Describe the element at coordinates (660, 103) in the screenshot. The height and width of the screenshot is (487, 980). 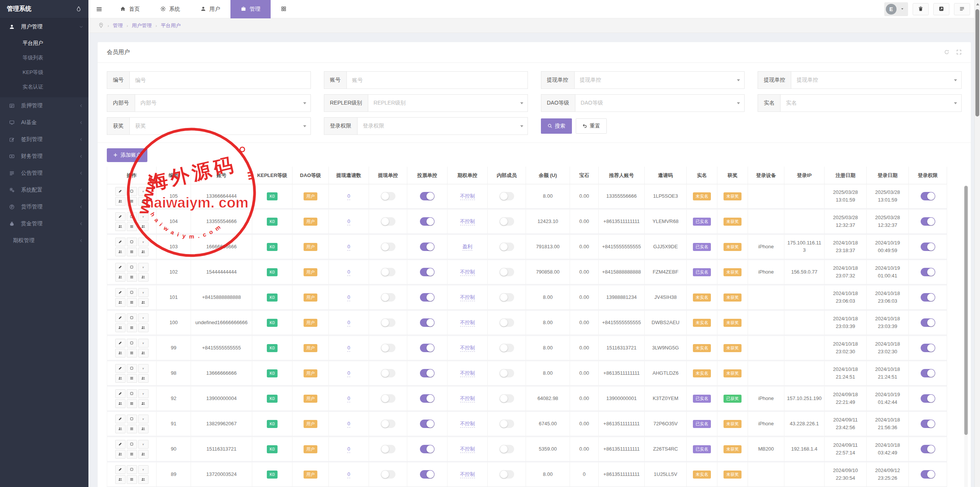
I see `DAO等级-select: DAO等级` at that location.